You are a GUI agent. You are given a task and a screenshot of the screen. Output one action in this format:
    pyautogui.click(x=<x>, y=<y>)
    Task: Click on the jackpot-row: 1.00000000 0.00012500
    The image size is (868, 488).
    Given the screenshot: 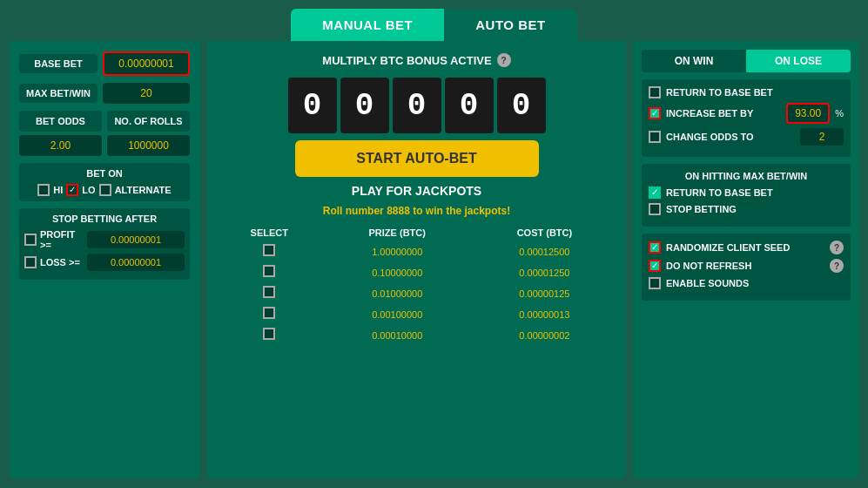 What is the action you would take?
    pyautogui.click(x=416, y=252)
    